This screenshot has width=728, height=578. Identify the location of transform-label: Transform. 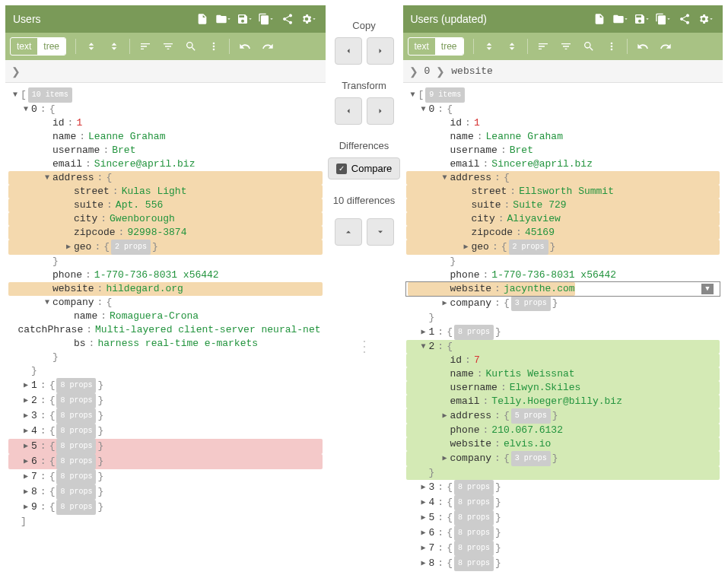
(364, 85).